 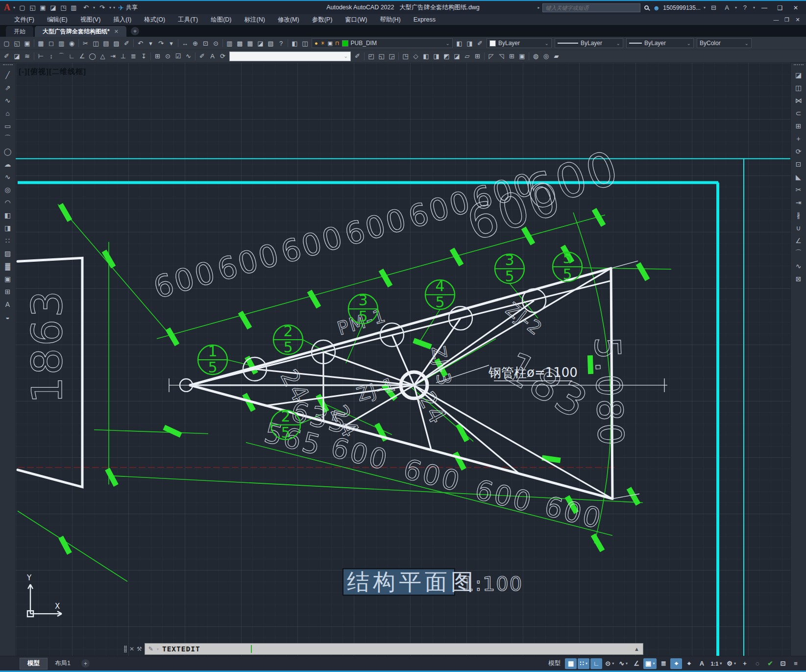 I want to click on modify-tool-icon: ◫, so click(x=799, y=88).